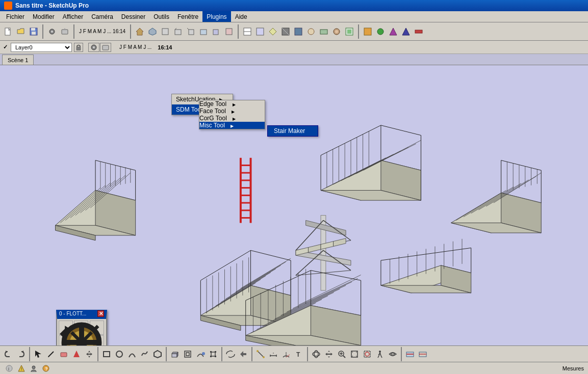  Describe the element at coordinates (9, 368) in the screenshot. I see `status-info-btn: i` at that location.